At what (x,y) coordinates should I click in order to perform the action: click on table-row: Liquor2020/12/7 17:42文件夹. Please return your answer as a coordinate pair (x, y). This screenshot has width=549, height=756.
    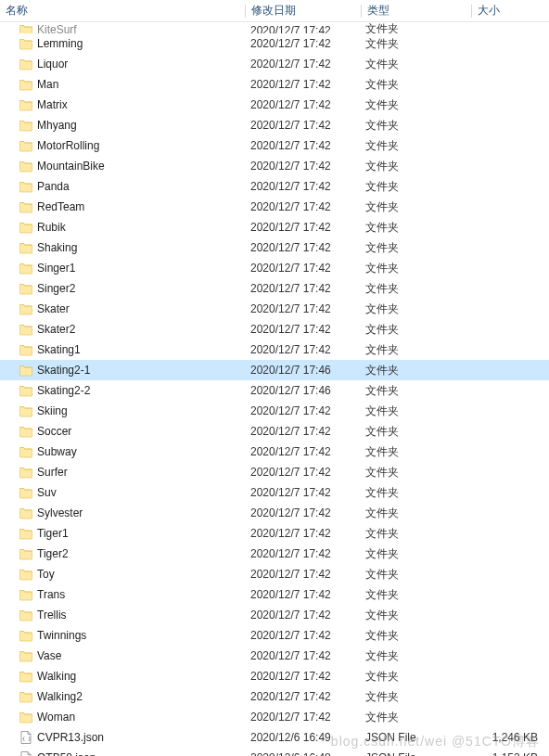
    Looking at the image, I should click on (274, 64).